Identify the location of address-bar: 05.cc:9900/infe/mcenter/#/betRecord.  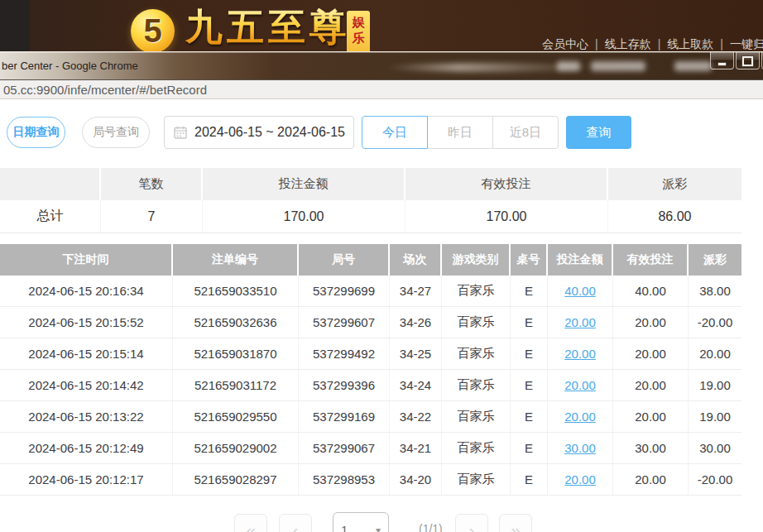
(382, 89).